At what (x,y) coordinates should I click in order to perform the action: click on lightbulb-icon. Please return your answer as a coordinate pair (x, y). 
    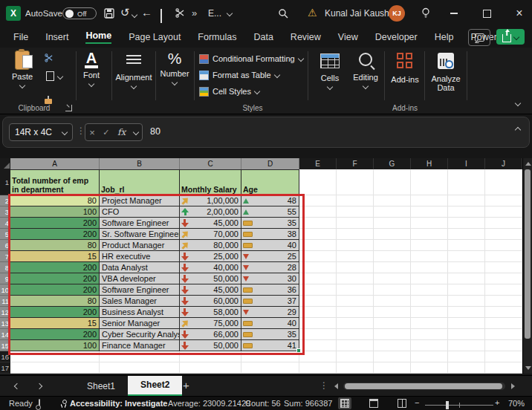
    Looking at the image, I should click on (426, 13).